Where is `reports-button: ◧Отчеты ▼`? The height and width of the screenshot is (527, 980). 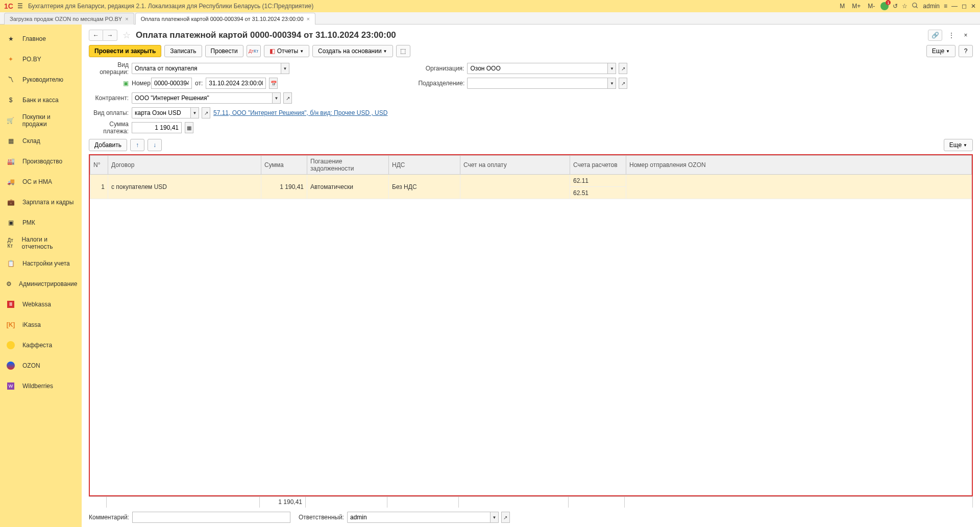 reports-button: ◧Отчеты ▼ is located at coordinates (287, 51).